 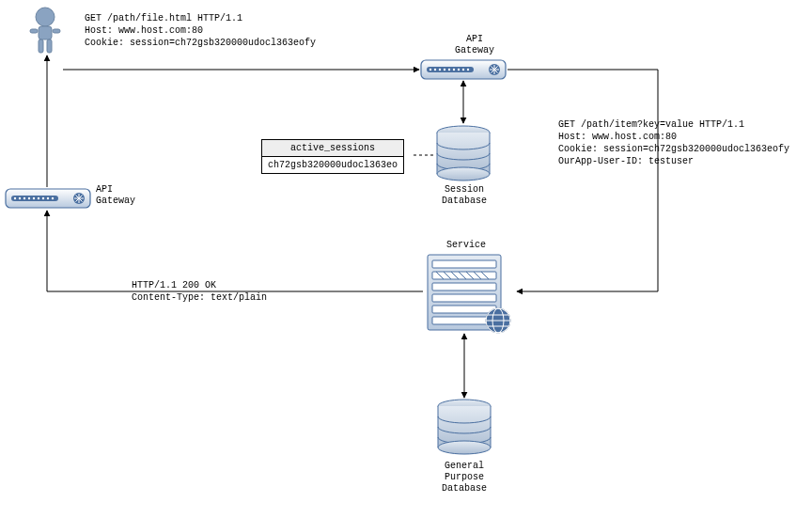 What do you see at coordinates (48, 198) in the screenshot?
I see `gateway-router-left` at bounding box center [48, 198].